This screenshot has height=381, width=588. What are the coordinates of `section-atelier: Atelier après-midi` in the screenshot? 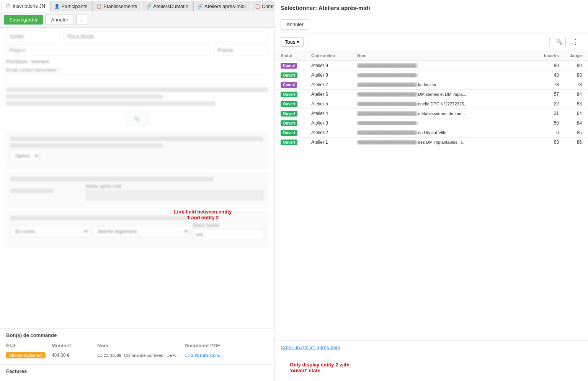 It's located at (137, 190).